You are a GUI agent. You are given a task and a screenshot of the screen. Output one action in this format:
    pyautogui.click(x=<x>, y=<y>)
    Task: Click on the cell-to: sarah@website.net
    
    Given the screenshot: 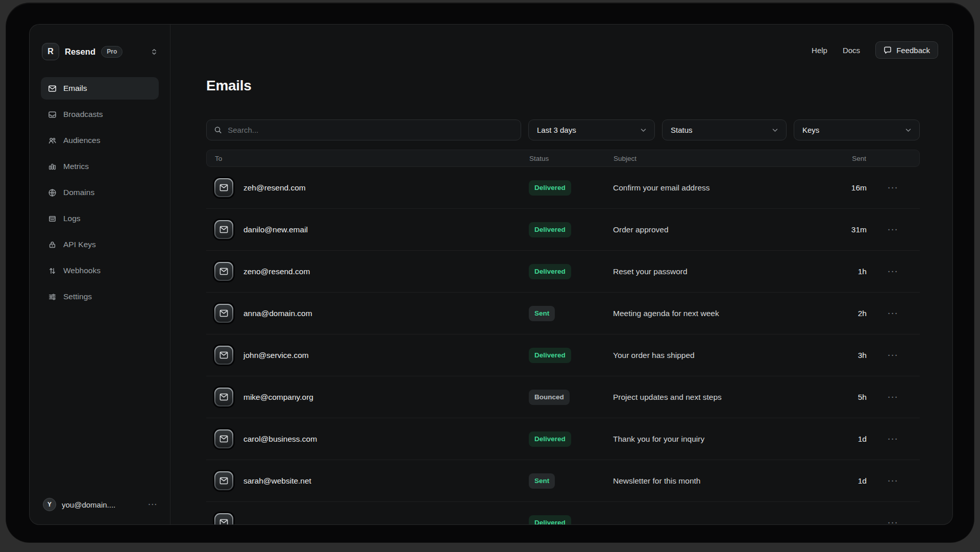 What is the action you would take?
    pyautogui.click(x=368, y=481)
    